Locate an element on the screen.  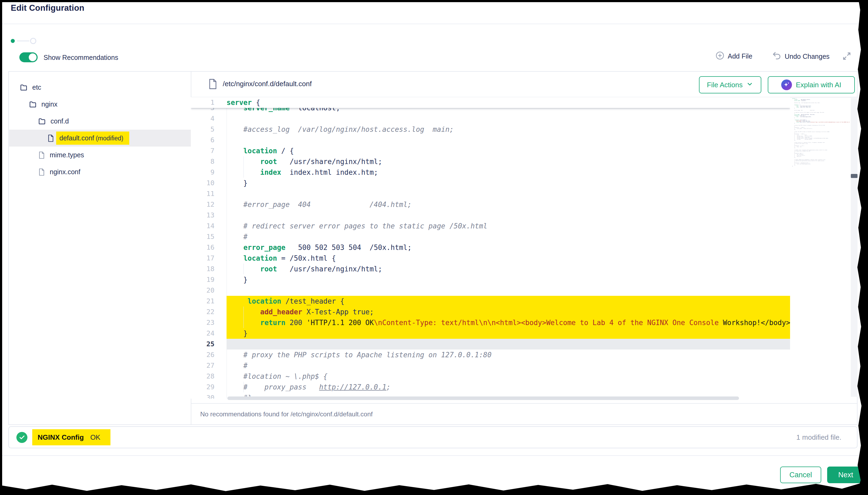
code-line-16: 16 error_page 500 502 503 504 /50x.html; is located at coordinates (491, 248).